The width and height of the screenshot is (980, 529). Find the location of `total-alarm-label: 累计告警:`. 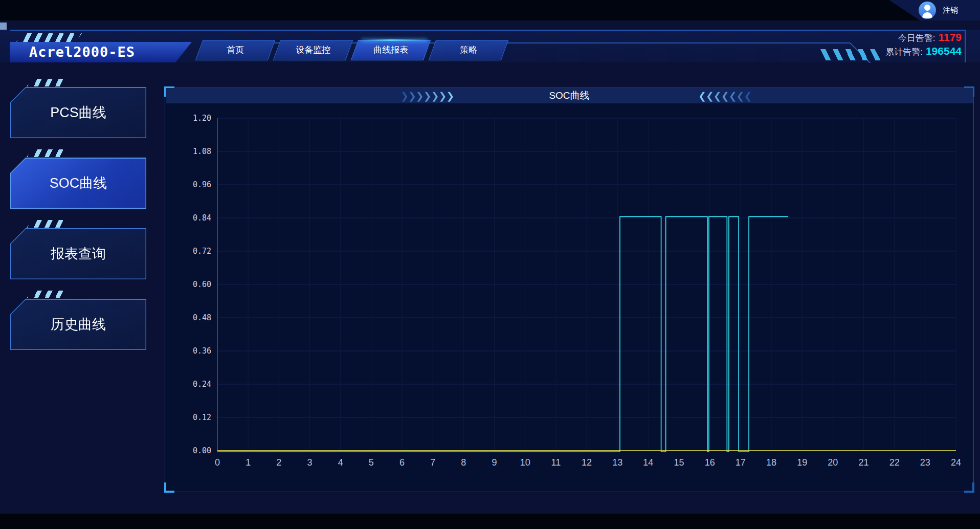

total-alarm-label: 累计告警: is located at coordinates (904, 52).